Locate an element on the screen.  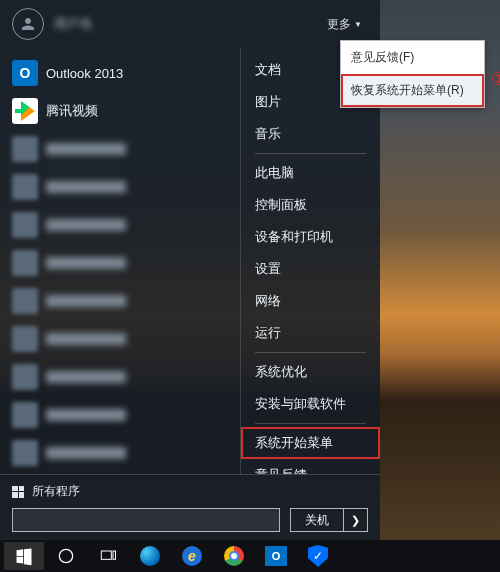
taskbar-security-button: ✓ is located at coordinates (318, 556).